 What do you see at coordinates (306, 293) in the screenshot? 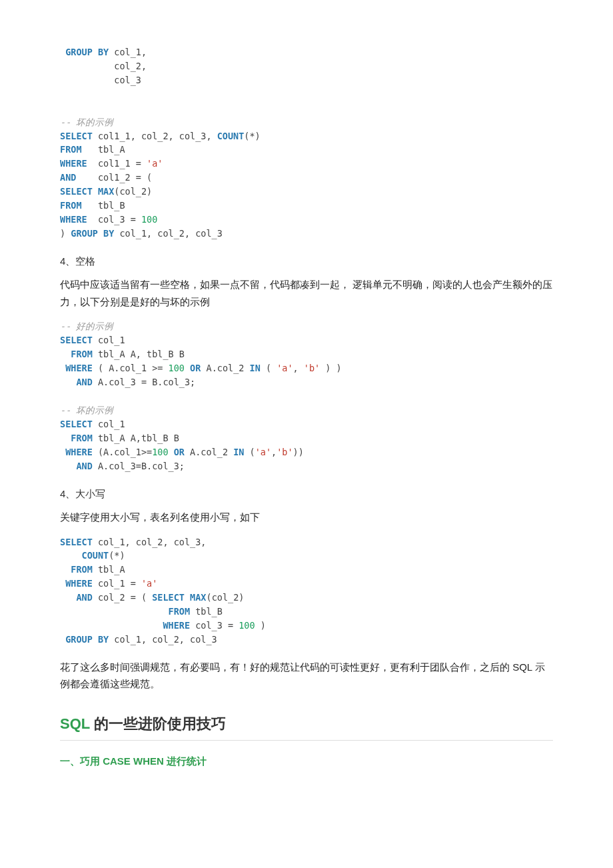
I see `paragraph-spaces: 代码中应该适当留有一些空格，如果一点不留，代码都凑到一起， 逻辑单元不明确，阅读…` at bounding box center [306, 293].